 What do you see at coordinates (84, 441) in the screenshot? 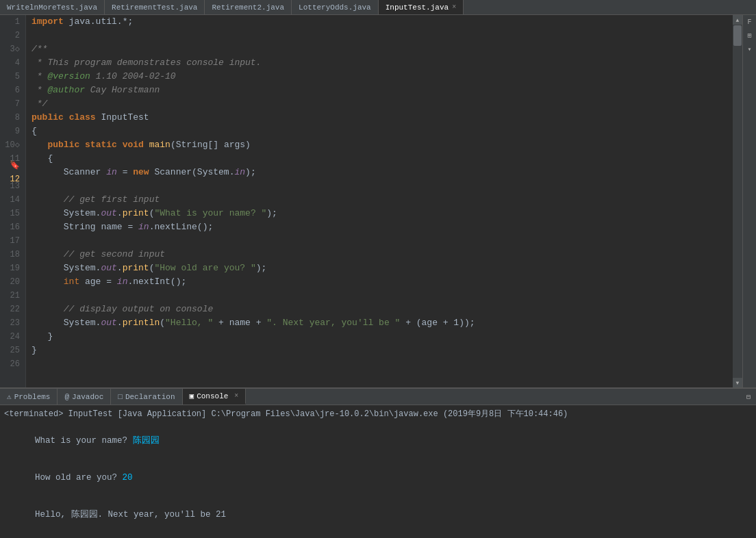
I see `name-prompt: What is your name?` at bounding box center [84, 441].